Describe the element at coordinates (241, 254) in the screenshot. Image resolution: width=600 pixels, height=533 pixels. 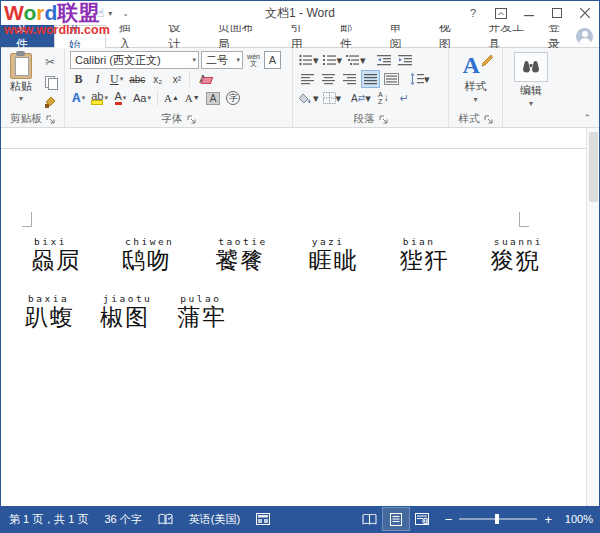
I see `ruby-word: taotie 饕餮` at that location.